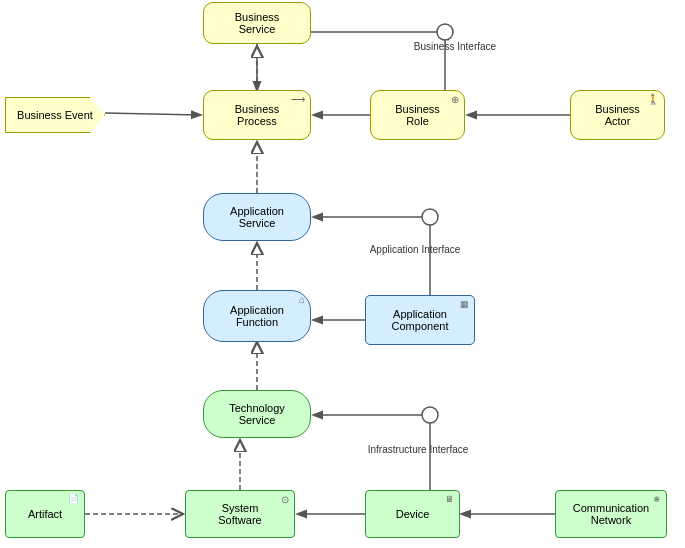  What do you see at coordinates (418, 450) in the screenshot?
I see `infrastructure-interface-label: Infrastructure Interface` at bounding box center [418, 450].